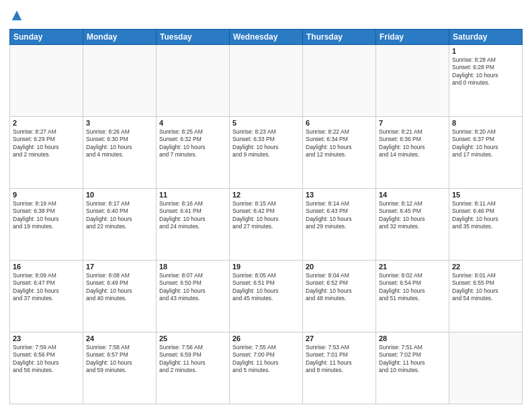  What do you see at coordinates (339, 123) in the screenshot?
I see `day-number: 6` at bounding box center [339, 123].